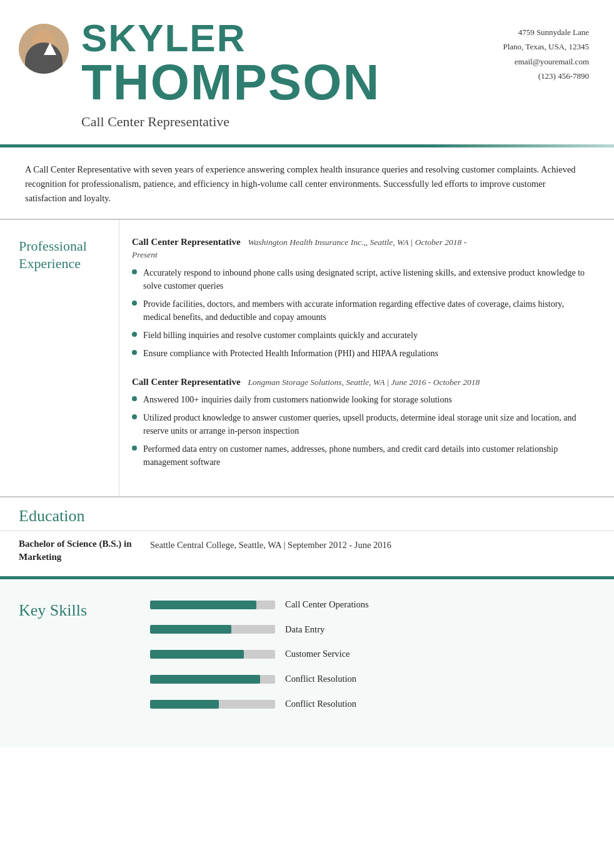 Image resolution: width=614 pixels, height=868 pixels. What do you see at coordinates (360, 354) in the screenshot?
I see `bullet-1-4: Ensure compliance with Protected Health …` at bounding box center [360, 354].